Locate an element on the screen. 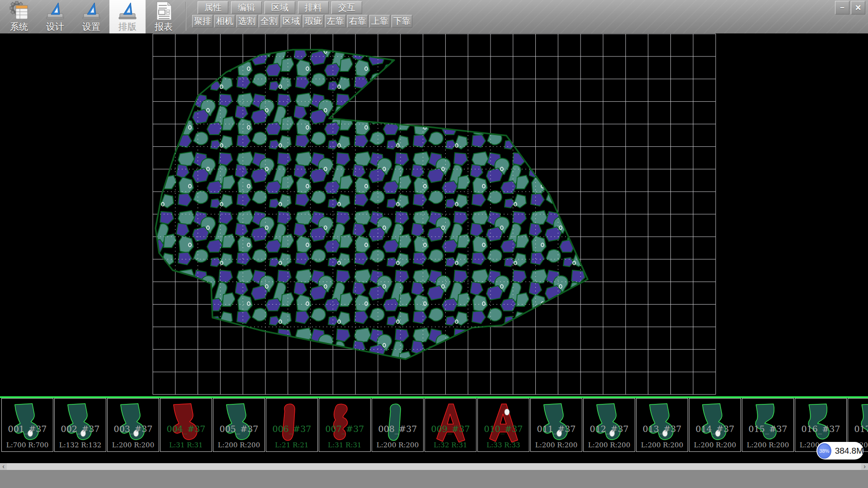 The height and width of the screenshot is (488, 868). main-button-label-design: 设计 is located at coordinates (55, 27).